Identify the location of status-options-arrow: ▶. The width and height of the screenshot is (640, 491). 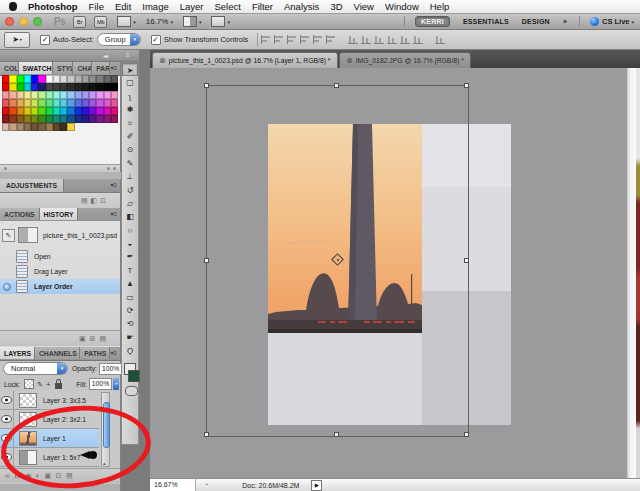
(316, 486).